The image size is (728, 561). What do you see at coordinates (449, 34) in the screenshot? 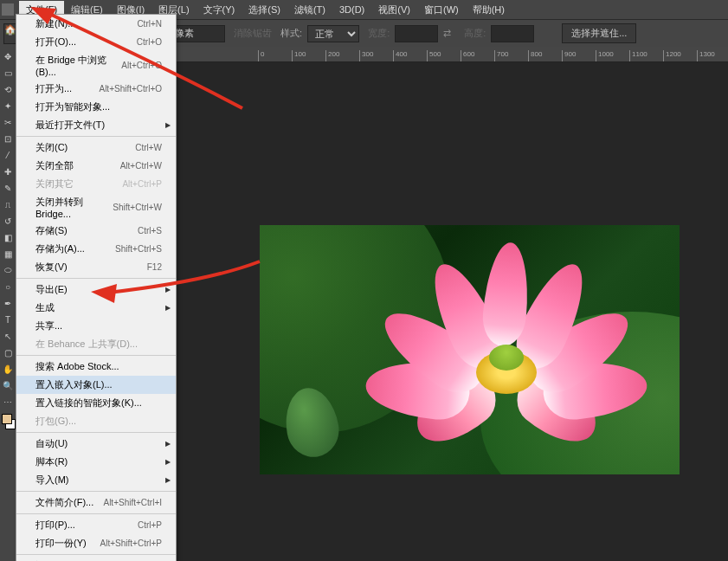
I see `link-icon: ⇄` at bounding box center [449, 34].